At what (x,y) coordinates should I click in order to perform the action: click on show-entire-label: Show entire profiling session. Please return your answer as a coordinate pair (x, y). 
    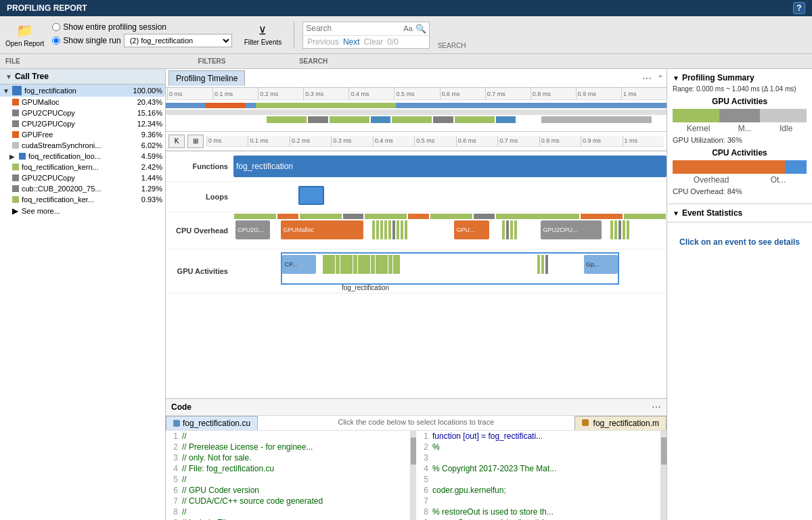
    Looking at the image, I should click on (115, 27).